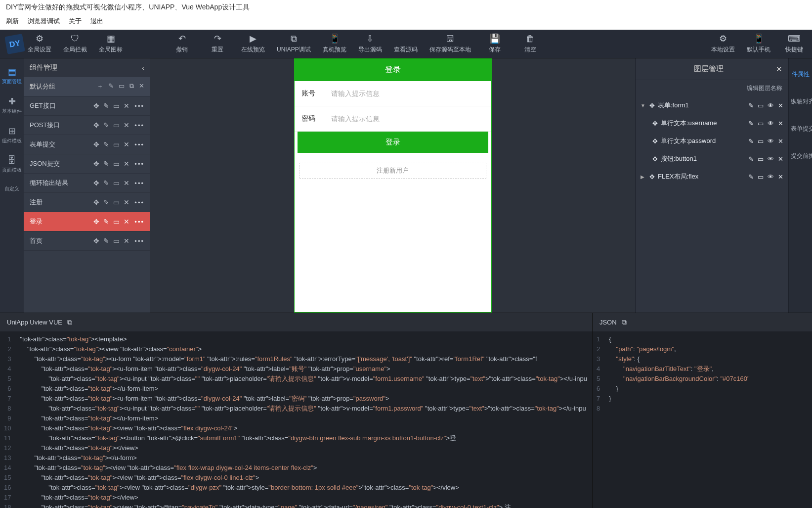 The width and height of the screenshot is (812, 508). I want to click on toolbar-重置: ↷ 重置, so click(217, 44).